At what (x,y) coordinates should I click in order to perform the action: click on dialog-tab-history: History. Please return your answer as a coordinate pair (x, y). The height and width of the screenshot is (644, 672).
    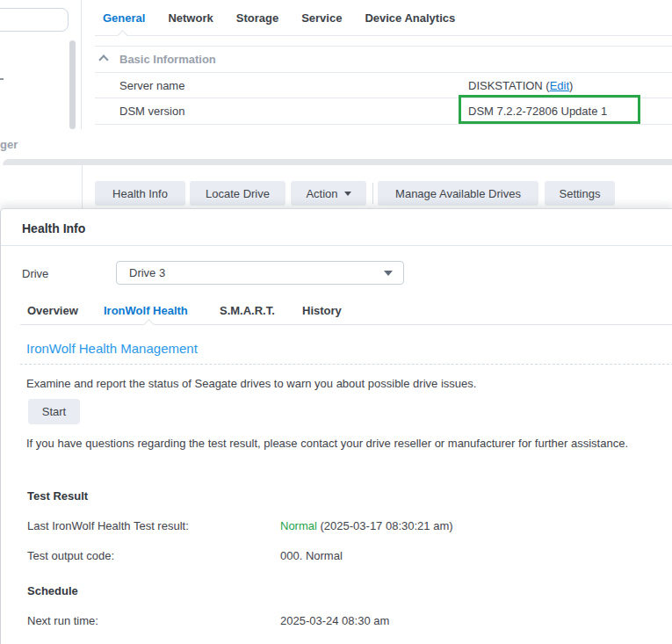
    Looking at the image, I should click on (322, 311).